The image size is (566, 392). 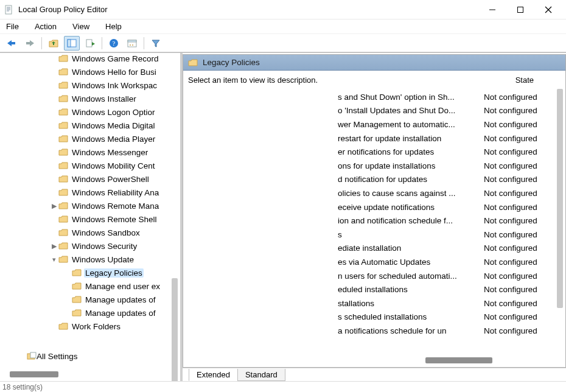 I want to click on tree-item: Windows Media Player, so click(x=91, y=139).